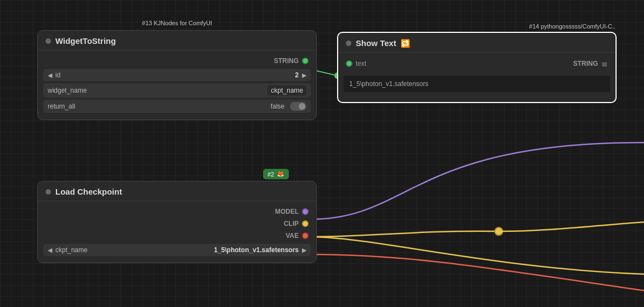 Image resolution: width=644 pixels, height=307 pixels. Describe the element at coordinates (292, 236) in the screenshot. I see `vae-label: VAE` at that location.